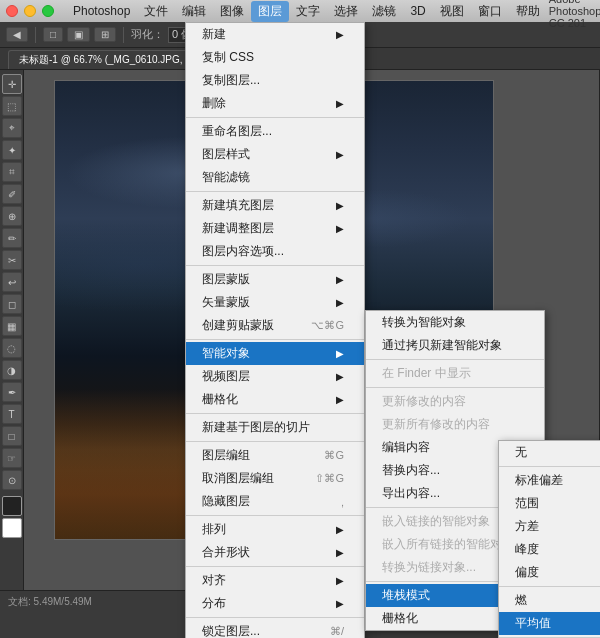  What do you see at coordinates (550, 624) in the screenshot?
I see `stack-mean: 平均值` at bounding box center [550, 624].